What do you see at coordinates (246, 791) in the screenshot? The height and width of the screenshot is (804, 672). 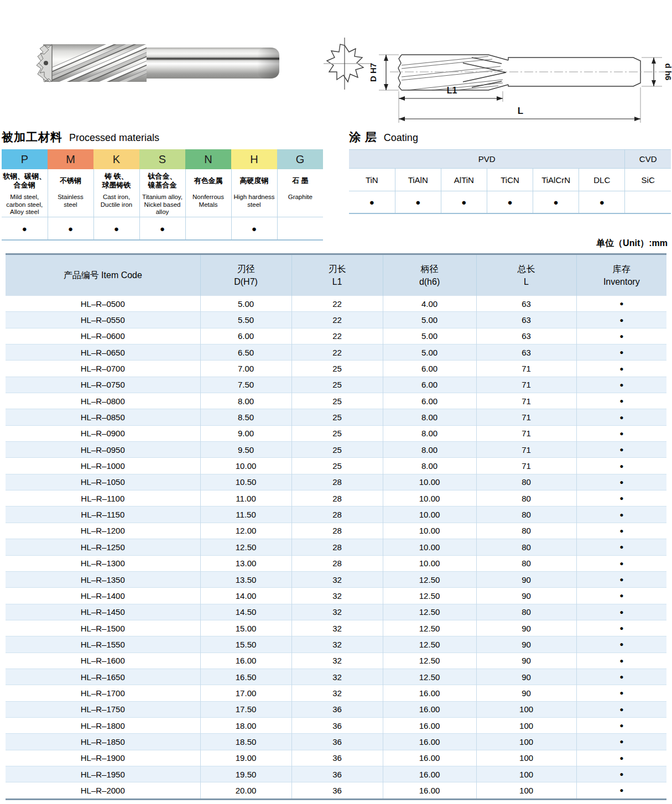 I see `flute-diameter-cell: 20.00` at bounding box center [246, 791].